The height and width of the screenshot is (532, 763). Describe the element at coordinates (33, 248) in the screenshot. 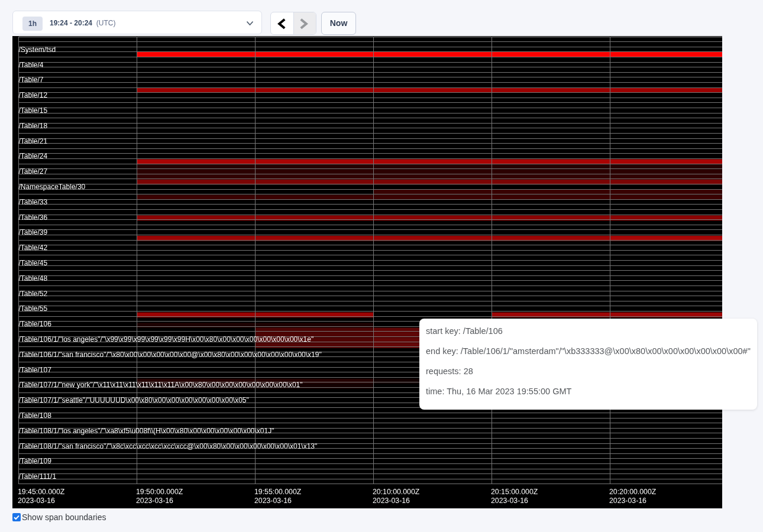

I see `svg-text: /Table/42` at that location.